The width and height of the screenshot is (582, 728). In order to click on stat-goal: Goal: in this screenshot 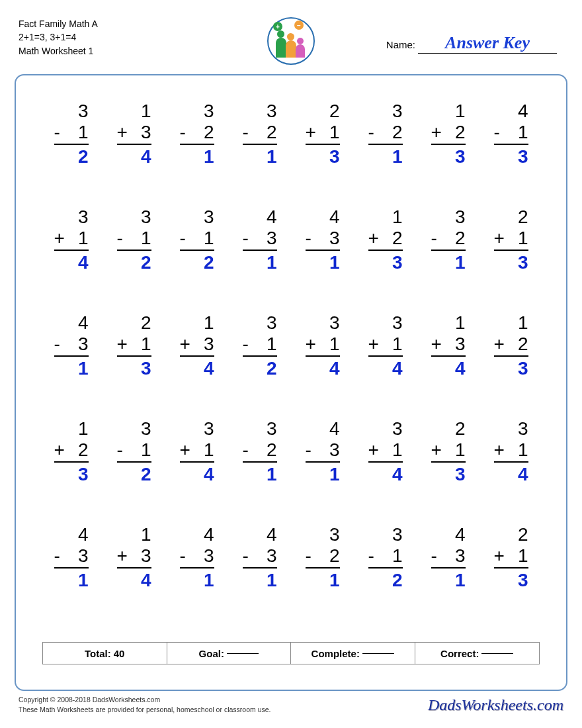, I will do `click(229, 653)`.